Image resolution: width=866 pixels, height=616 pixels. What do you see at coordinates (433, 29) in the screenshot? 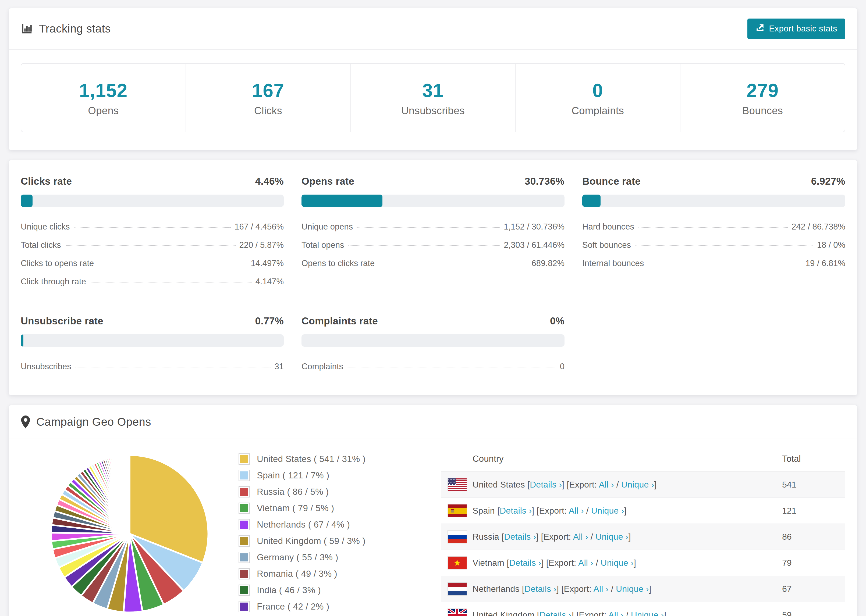
I see `tracking-stats-header: Tracking stats Export basic stats` at bounding box center [433, 29].